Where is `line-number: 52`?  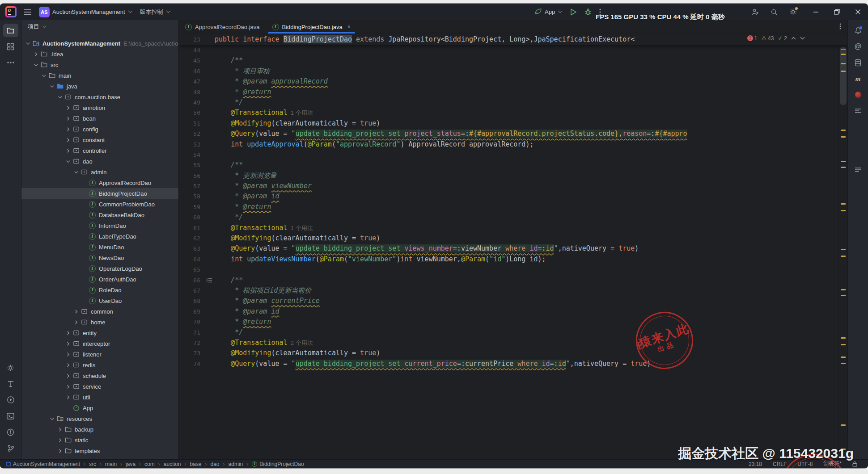
line-number: 52 is located at coordinates (193, 134).